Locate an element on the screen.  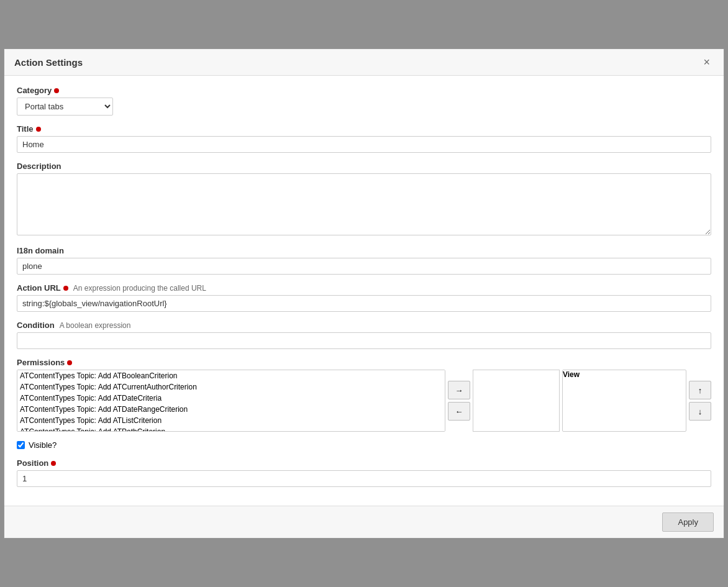
category-required-dot is located at coordinates (57, 91).